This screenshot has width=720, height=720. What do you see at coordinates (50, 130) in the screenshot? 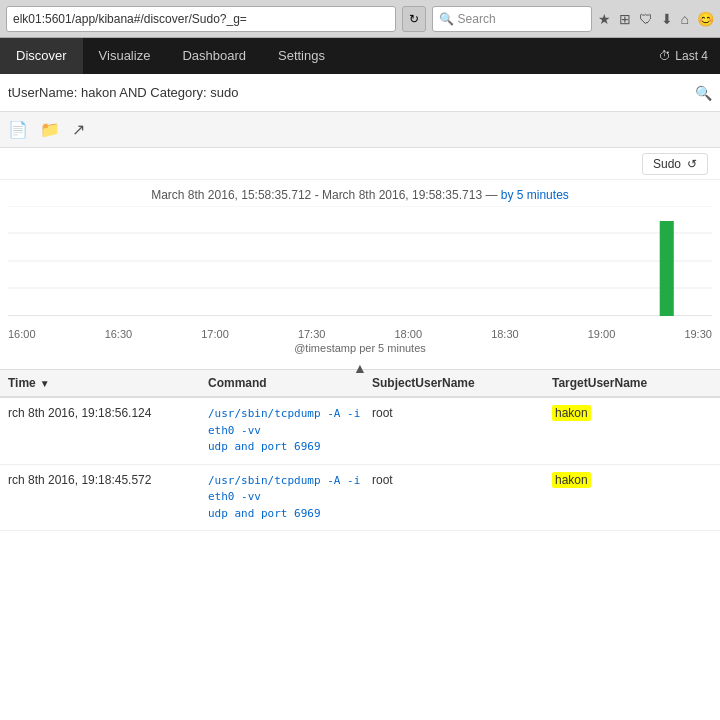
I see `open-folder-icon: 📁` at bounding box center [50, 130].